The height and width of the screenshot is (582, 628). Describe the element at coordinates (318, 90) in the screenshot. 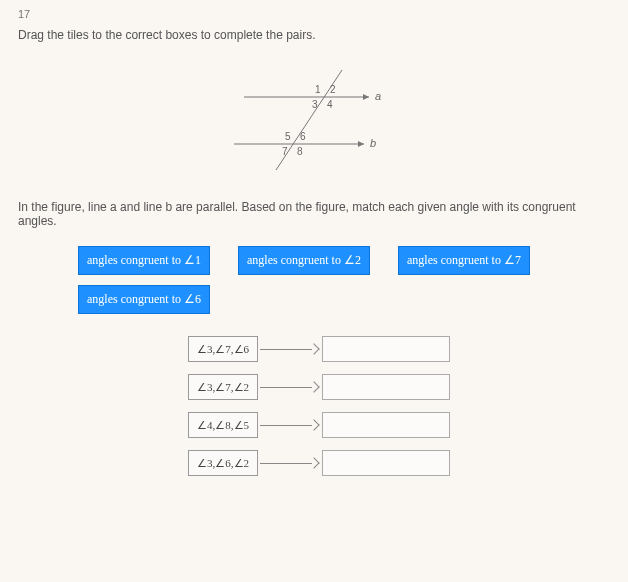

I see `angle-label-1: 1` at that location.